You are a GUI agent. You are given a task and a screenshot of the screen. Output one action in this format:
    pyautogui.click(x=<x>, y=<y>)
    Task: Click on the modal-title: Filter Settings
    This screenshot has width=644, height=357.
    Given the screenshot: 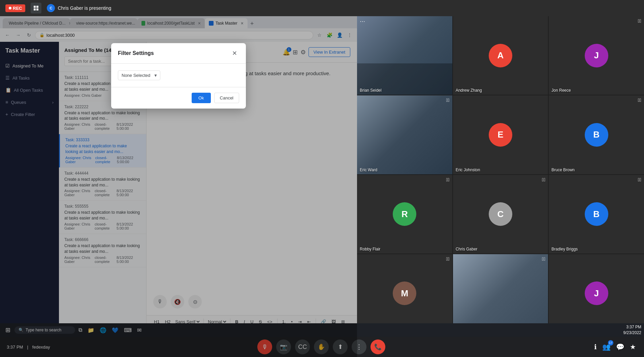 What is the action you would take?
    pyautogui.click(x=136, y=53)
    